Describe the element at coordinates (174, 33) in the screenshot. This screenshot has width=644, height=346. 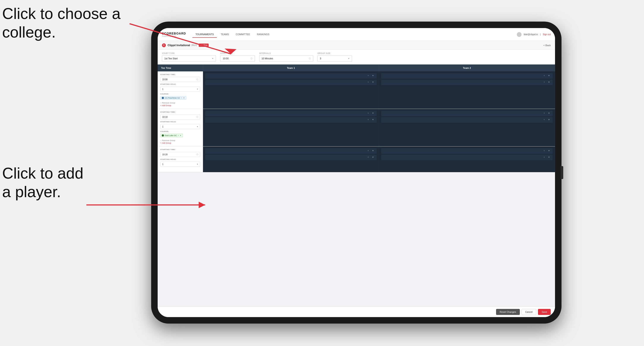
I see `brand-title: SCOREBOARD` at that location.